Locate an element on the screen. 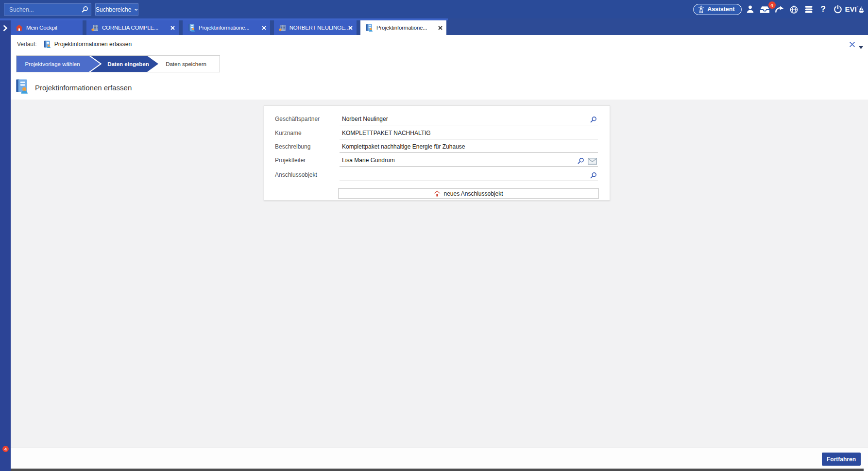 The image size is (868, 471). beschreibung-field: Komplettpaket nachhaltige Energie für Zu… is located at coordinates (469, 146).